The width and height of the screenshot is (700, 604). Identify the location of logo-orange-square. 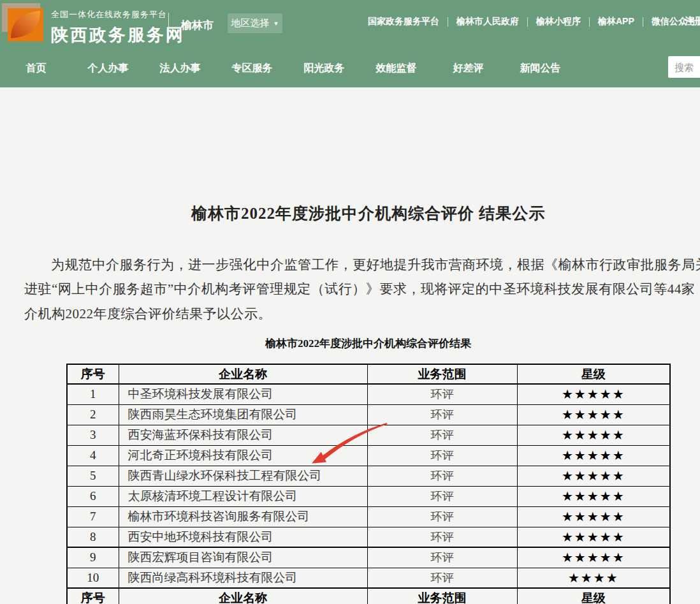
(26, 25).